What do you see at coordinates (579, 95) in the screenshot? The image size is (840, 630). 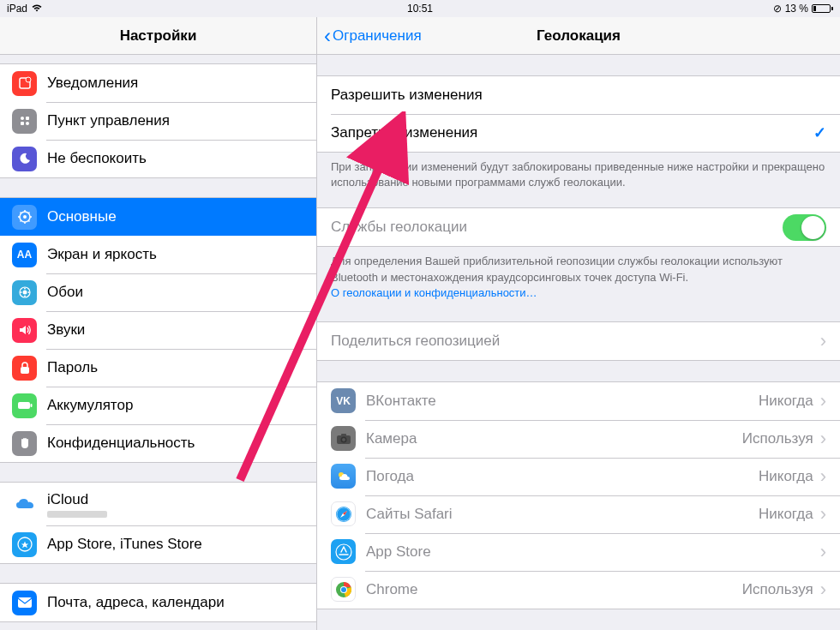 I see `allow-changes-row: Разрешить изменения` at bounding box center [579, 95].